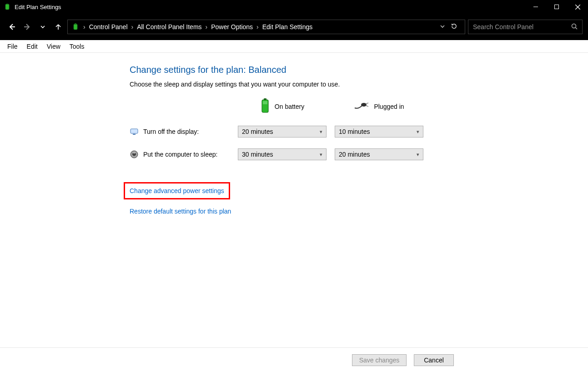  I want to click on forward-button, so click(27, 27).